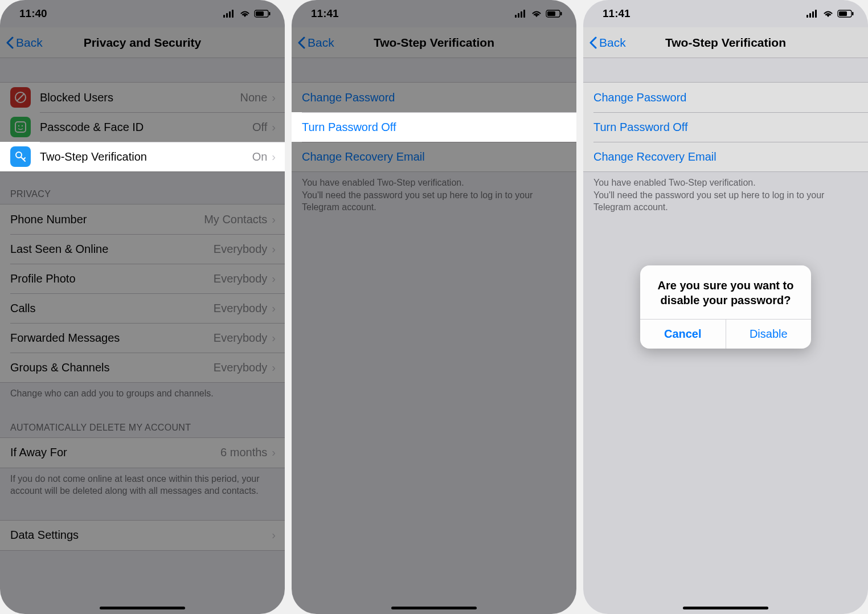 The image size is (868, 614). I want to click on row-passcode-faceid: Passcode & Face ID Off ›, so click(142, 127).